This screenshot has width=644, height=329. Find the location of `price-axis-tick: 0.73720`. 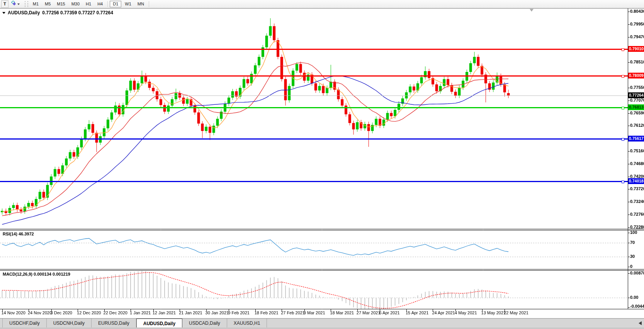

price-axis-tick: 0.73720 is located at coordinates (637, 189).